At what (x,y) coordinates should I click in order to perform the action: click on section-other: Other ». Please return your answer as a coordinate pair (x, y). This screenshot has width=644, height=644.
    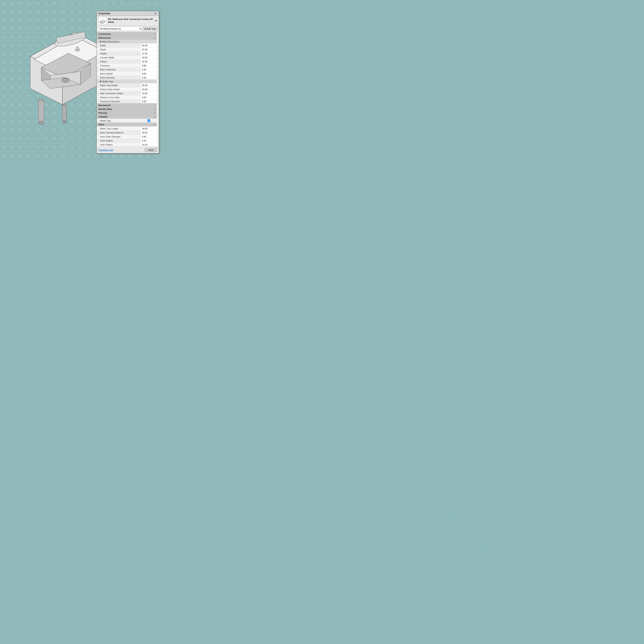
    Looking at the image, I should click on (127, 125).